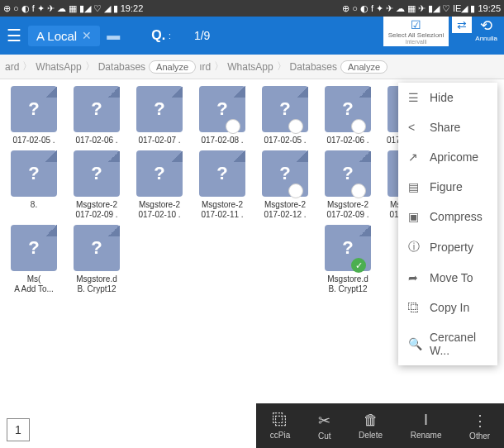 The image size is (504, 448). Describe the element at coordinates (448, 98) in the screenshot. I see `menu-hide: ☰Hide` at that location.